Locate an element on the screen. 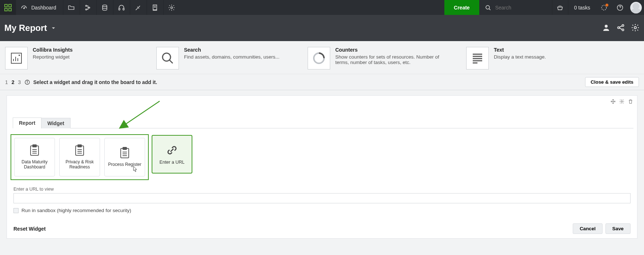 The width and height of the screenshot is (644, 255). widget-palette: Collibra Insights Reporting widget Searc… is located at coordinates (322, 57).